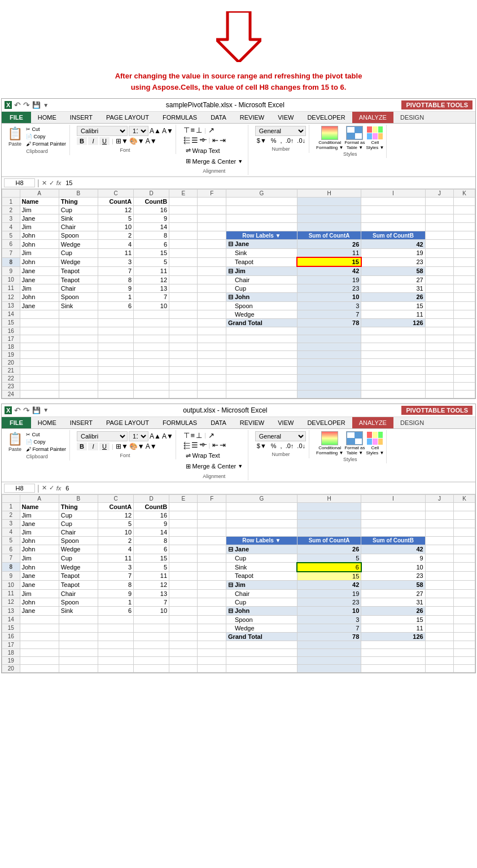 This screenshot has height=868, width=477. I want to click on cell-I5-2: Sum of CountB, so click(393, 541).